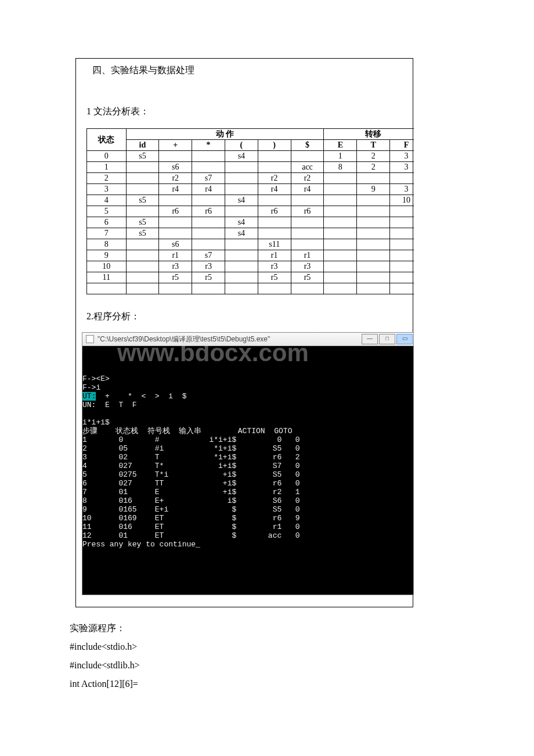 The width and height of the screenshot is (534, 756). Describe the element at coordinates (251, 145) in the screenshot. I see `header-sub-row: id + * ( ) $ E T F` at that location.